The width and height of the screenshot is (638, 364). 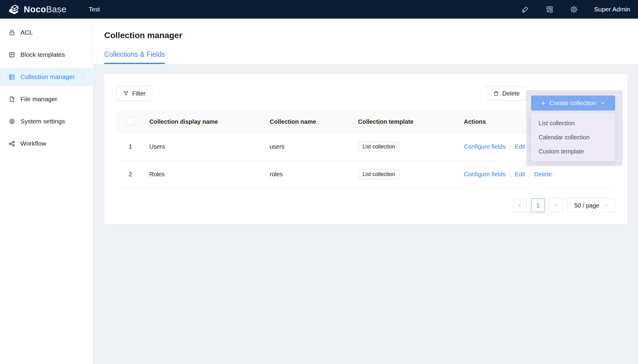 What do you see at coordinates (94, 10) in the screenshot?
I see `navbar-menu: Test` at bounding box center [94, 10].